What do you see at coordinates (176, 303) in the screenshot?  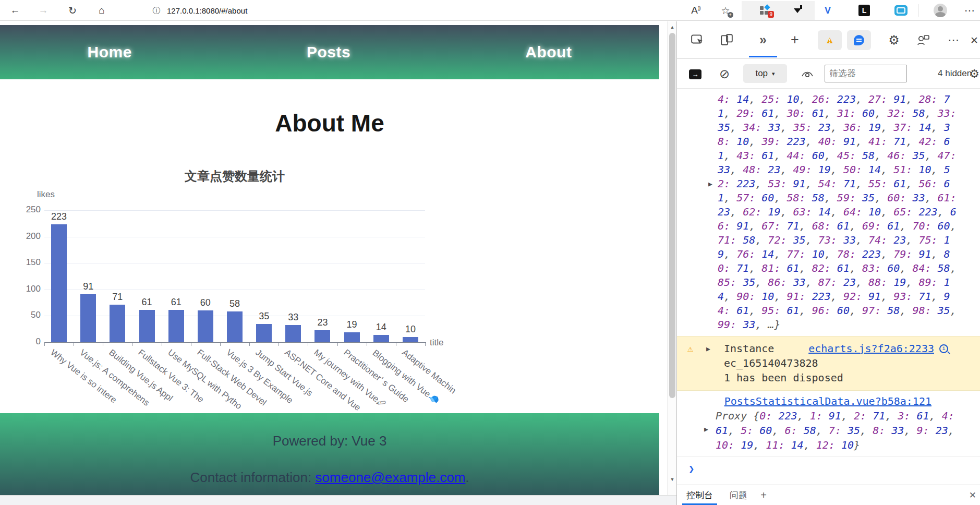 I see `bar-value-label: 61` at bounding box center [176, 303].